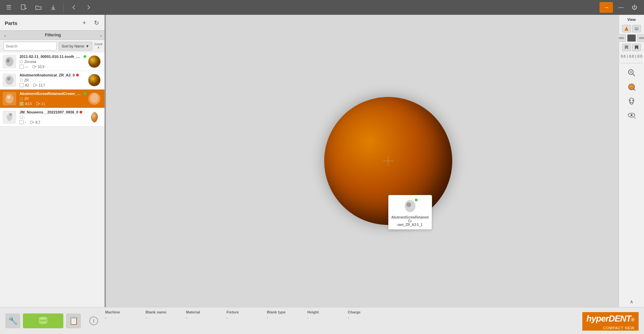  Describe the element at coordinates (321, 315) in the screenshot. I see `height-col: Height -` at that location.